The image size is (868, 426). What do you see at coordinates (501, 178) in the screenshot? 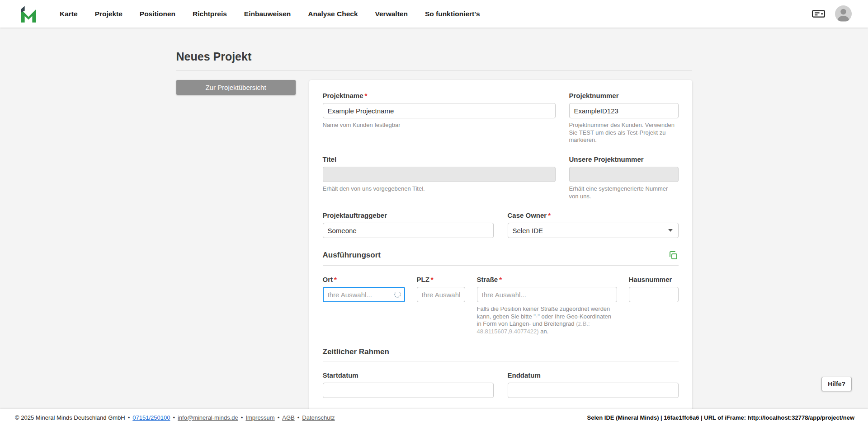
I see `row-titel-unsere: Titel Erhält den von uns vorgegebenen Ti…` at bounding box center [501, 178].